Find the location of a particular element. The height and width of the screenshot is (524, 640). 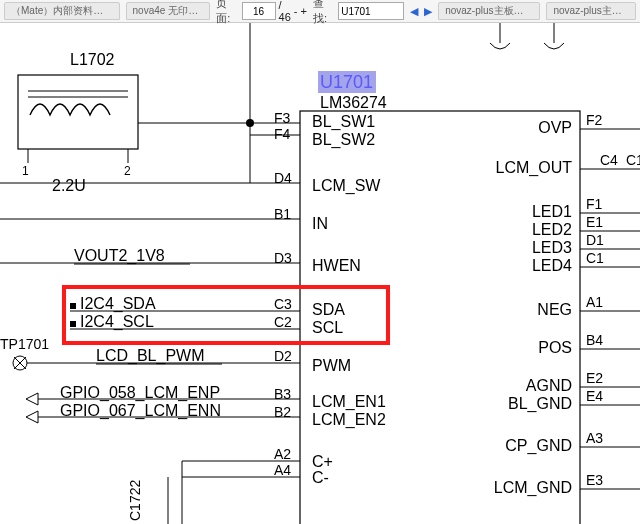

net-pwm: LCD_BL_PWM is located at coordinates (150, 356).